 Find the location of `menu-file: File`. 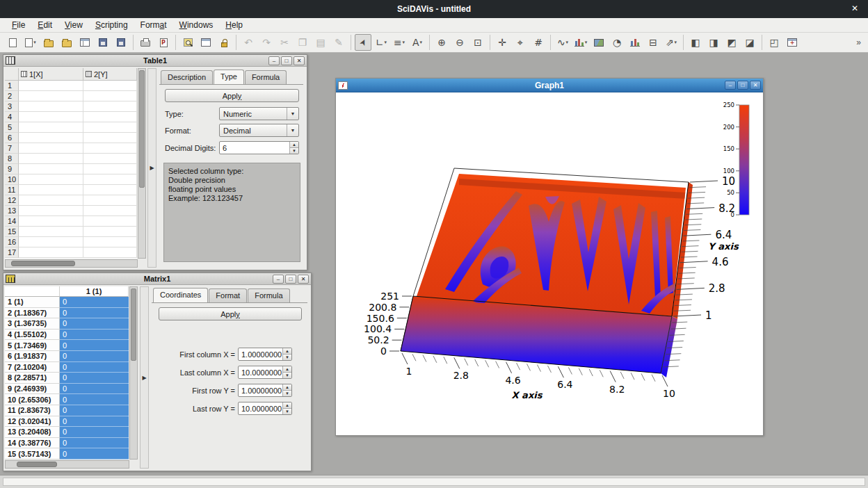

menu-file: File is located at coordinates (18, 25).